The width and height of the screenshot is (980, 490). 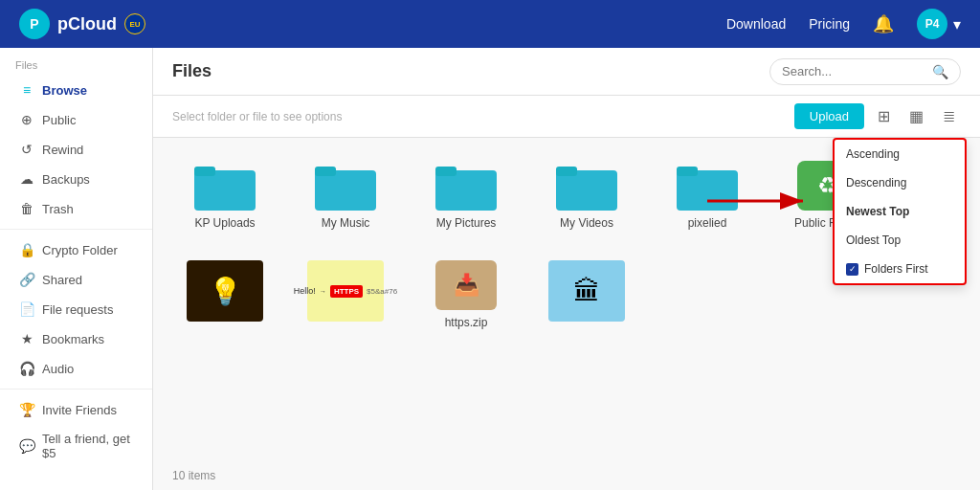 What do you see at coordinates (949, 117) in the screenshot?
I see `sort-icon: ≣` at bounding box center [949, 117].